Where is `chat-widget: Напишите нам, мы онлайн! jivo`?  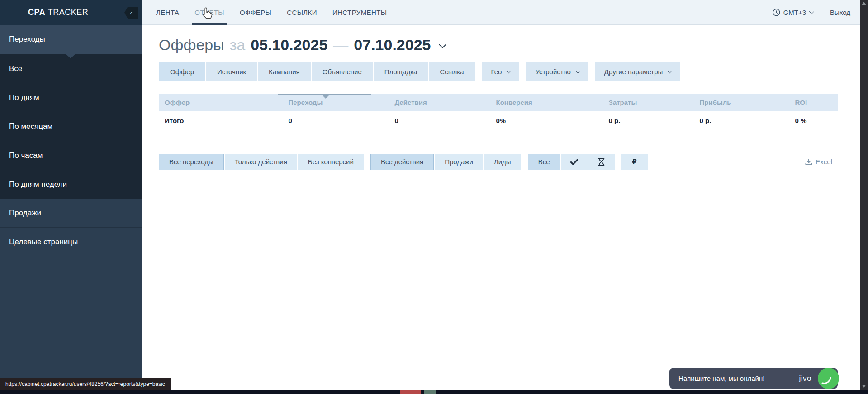 chat-widget: Напишите нам, мы онлайн! jivo is located at coordinates (754, 378).